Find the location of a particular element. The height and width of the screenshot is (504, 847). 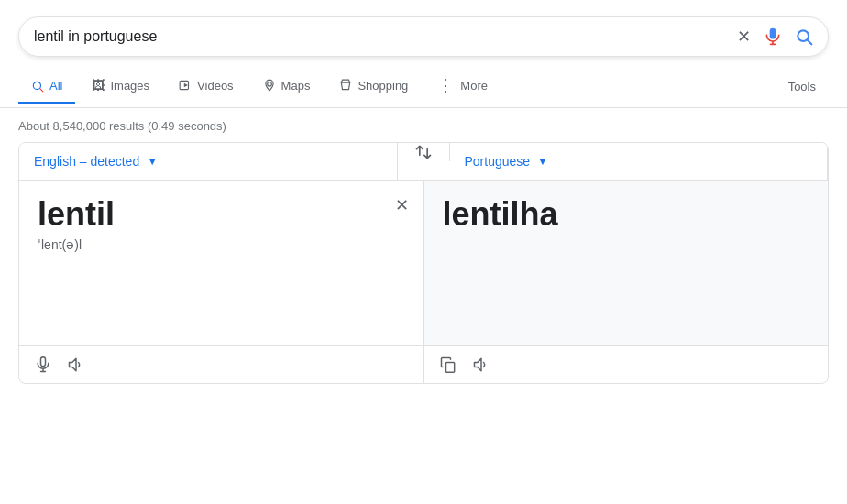

tab-shopping-label: Shopping is located at coordinates (383, 86).